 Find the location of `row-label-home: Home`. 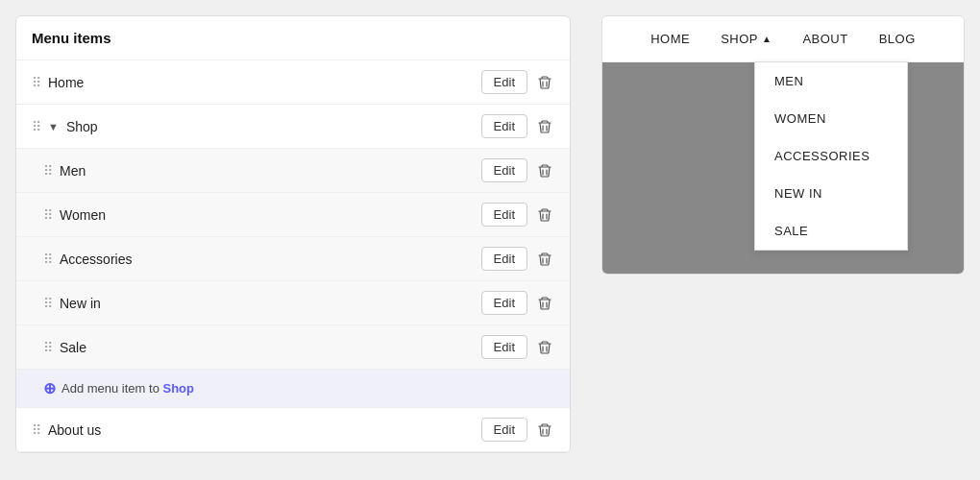

row-label-home: Home is located at coordinates (261, 83).